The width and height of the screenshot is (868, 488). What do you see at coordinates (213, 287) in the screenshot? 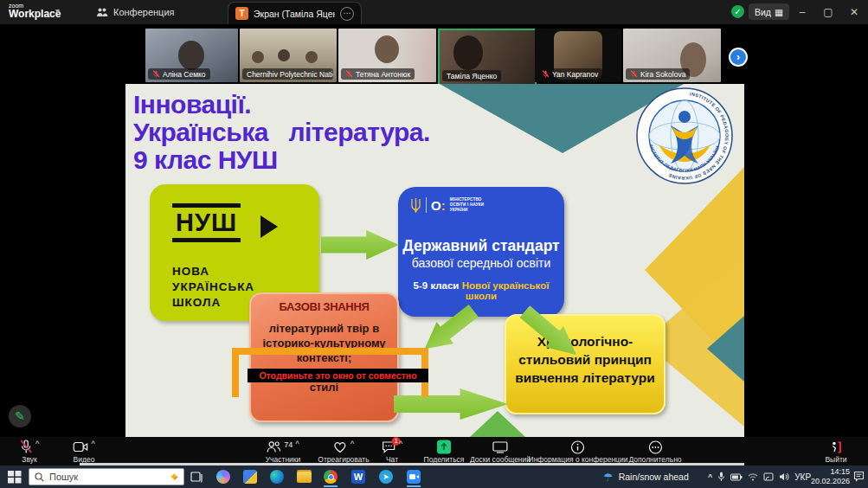
I see `nush-full-name: НОВА УКРАЇНСЬКА ШКОЛА` at bounding box center [213, 287].